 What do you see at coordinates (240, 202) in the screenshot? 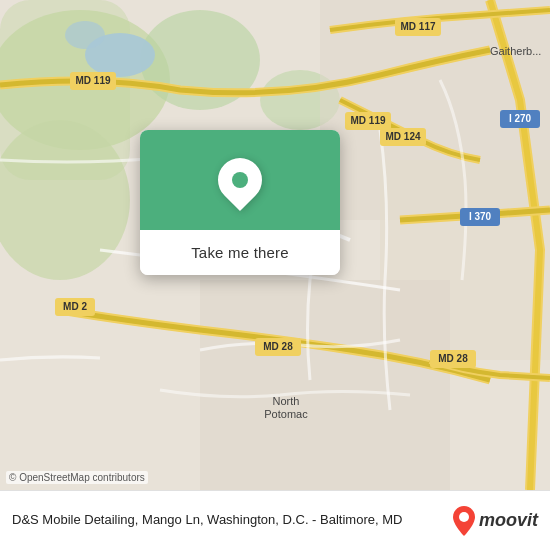
I see `location-card: Take me there` at bounding box center [240, 202].